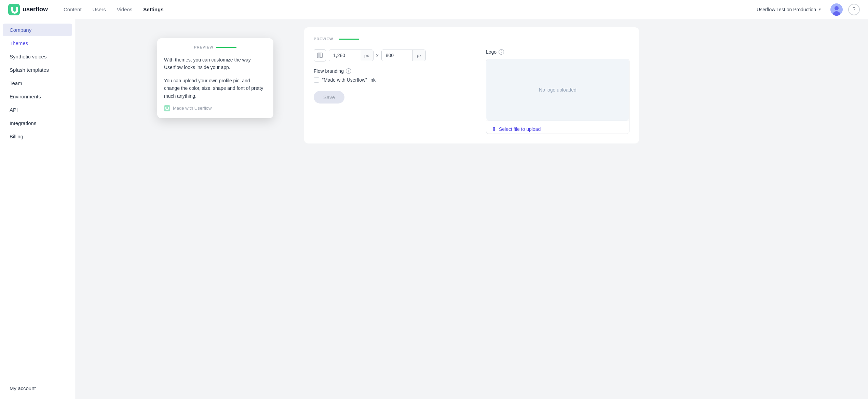 The width and height of the screenshot is (868, 399). Describe the element at coordinates (215, 108) in the screenshot. I see `popover-footer: Made with Userflow` at that location.